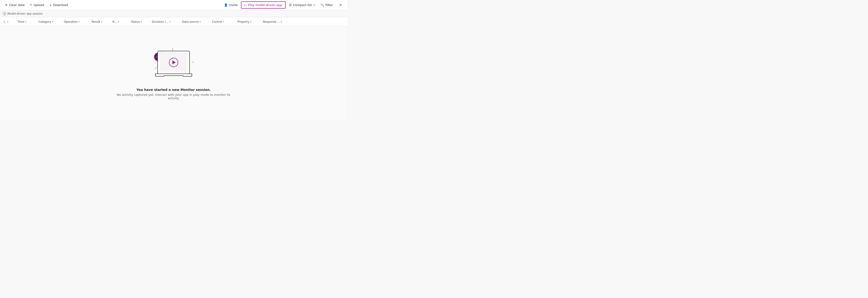 The width and height of the screenshot is (868, 298). What do you see at coordinates (290, 5) in the screenshot?
I see `compact-list-icon: ☰` at bounding box center [290, 5].